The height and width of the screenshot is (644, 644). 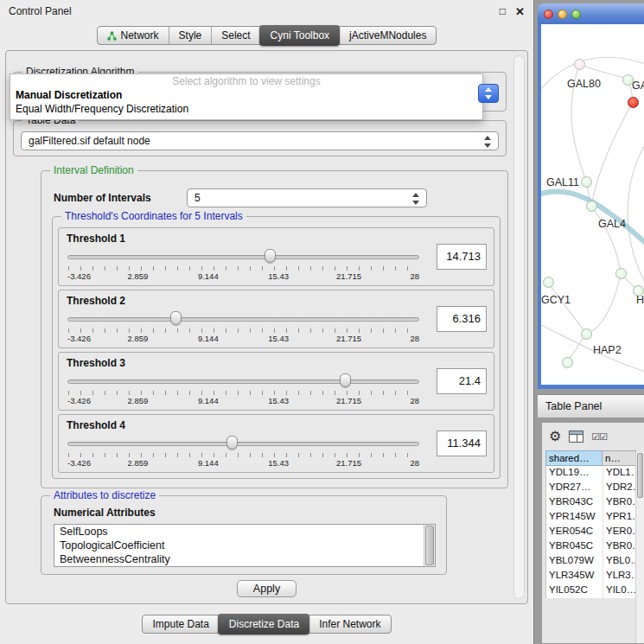 What do you see at coordinates (591, 576) in the screenshot?
I see `table-row: YLR345WYLR3…` at bounding box center [591, 576].